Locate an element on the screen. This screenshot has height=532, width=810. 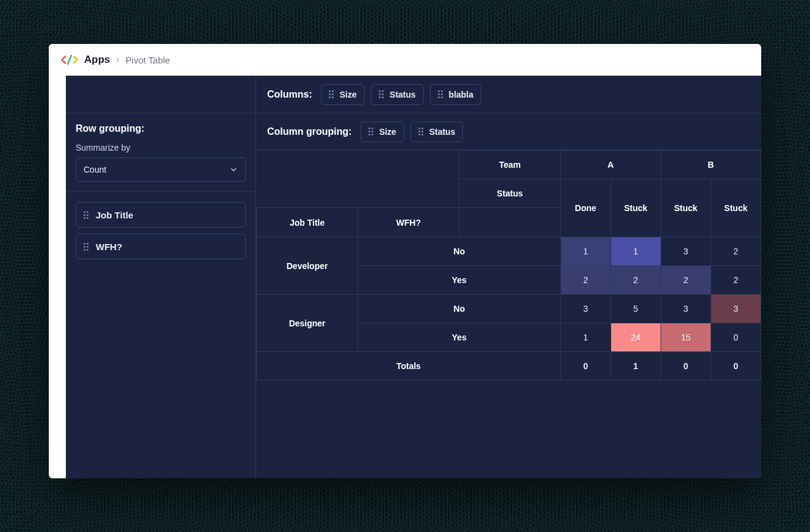
row-chip-label: WFH? is located at coordinates (109, 246).